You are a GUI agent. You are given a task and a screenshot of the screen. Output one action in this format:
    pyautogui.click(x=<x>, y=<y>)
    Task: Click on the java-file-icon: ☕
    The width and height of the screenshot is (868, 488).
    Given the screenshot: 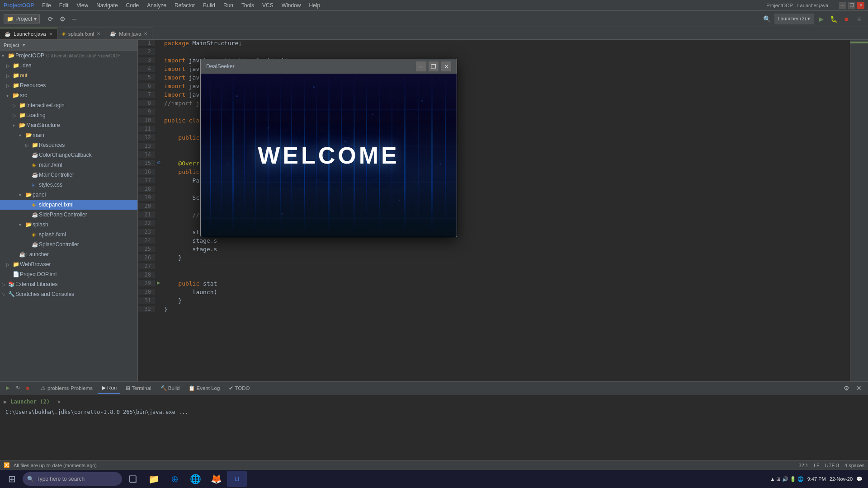 What is the action you would take?
    pyautogui.click(x=35, y=244)
    